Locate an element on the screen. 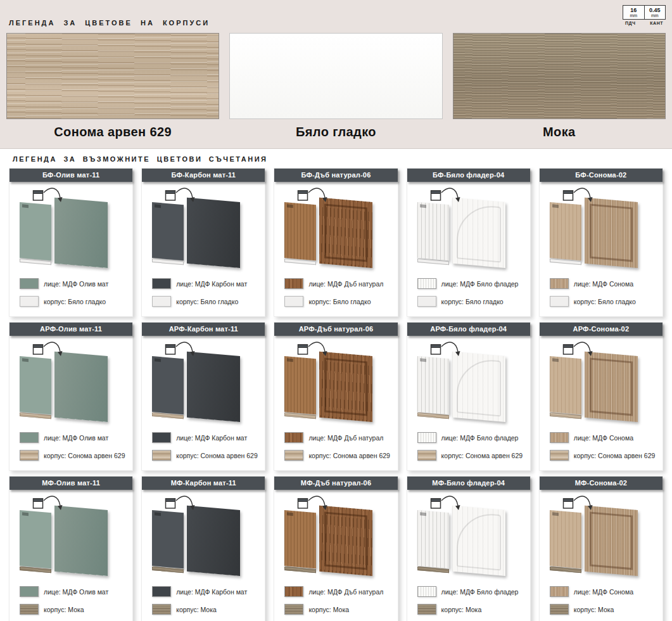 Image resolution: width=672 pixels, height=621 pixels. combo-card-title: БФ-Дъб натурал-06 is located at coordinates (336, 175).